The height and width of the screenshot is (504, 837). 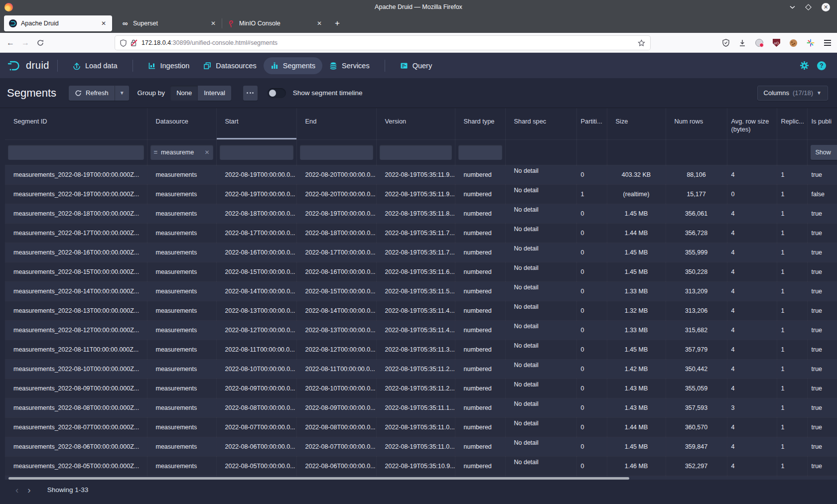 What do you see at coordinates (792, 7) in the screenshot?
I see `minimize-button` at bounding box center [792, 7].